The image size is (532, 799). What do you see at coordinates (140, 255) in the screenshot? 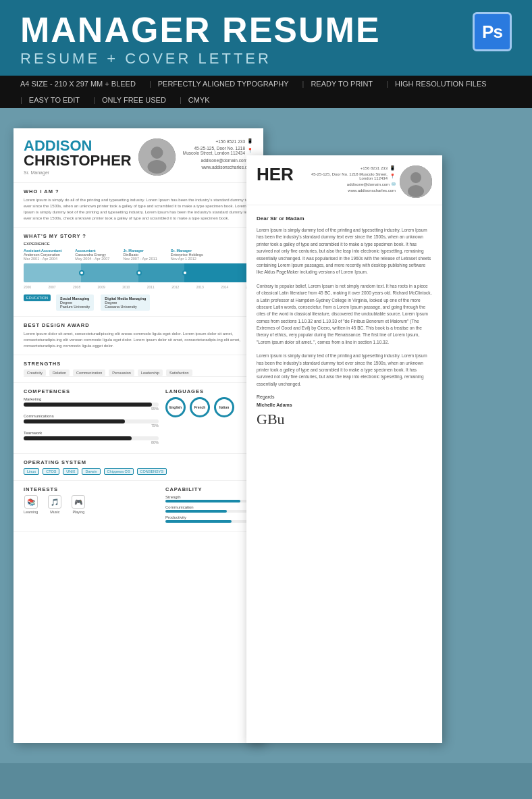
I see `exp-item-3: Jr. Manager DinBaato Nov 2007 - Apr 2011` at bounding box center [140, 255].